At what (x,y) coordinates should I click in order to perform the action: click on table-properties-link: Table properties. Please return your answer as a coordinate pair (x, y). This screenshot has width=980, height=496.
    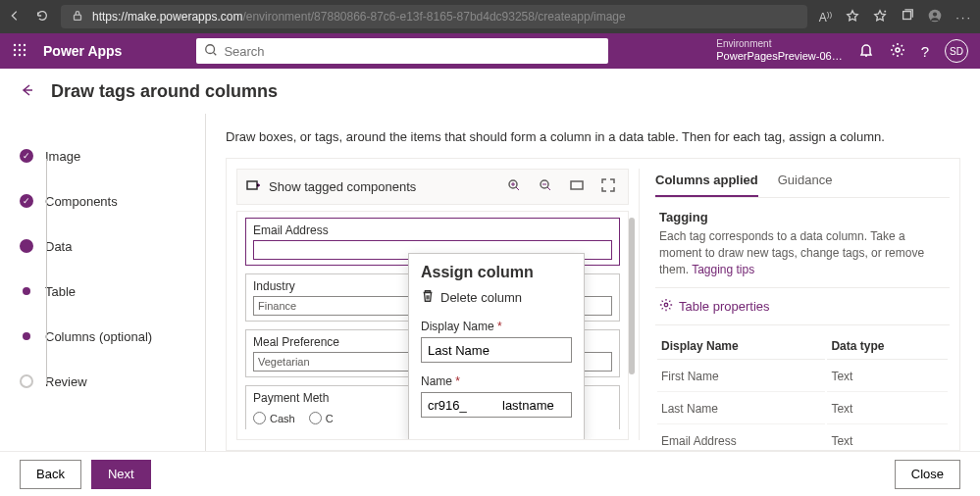
    Looking at the image, I should click on (802, 307).